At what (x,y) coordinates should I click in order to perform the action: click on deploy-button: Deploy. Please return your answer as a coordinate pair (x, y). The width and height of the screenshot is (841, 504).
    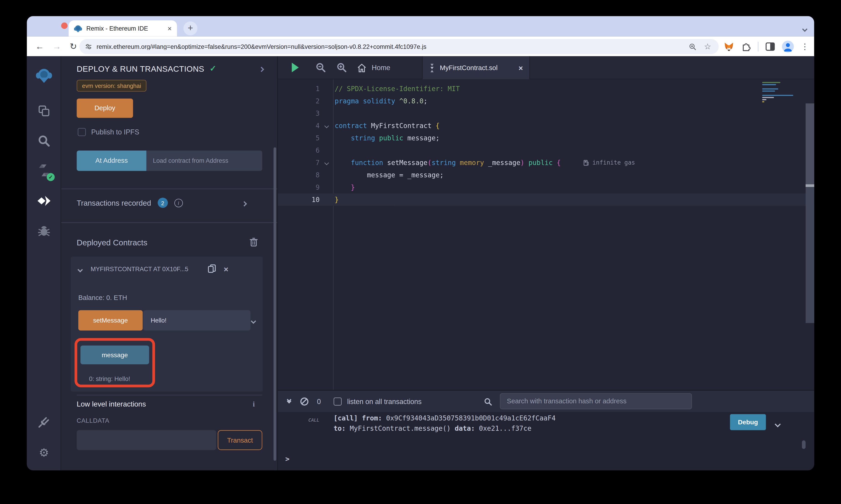
    Looking at the image, I should click on (105, 108).